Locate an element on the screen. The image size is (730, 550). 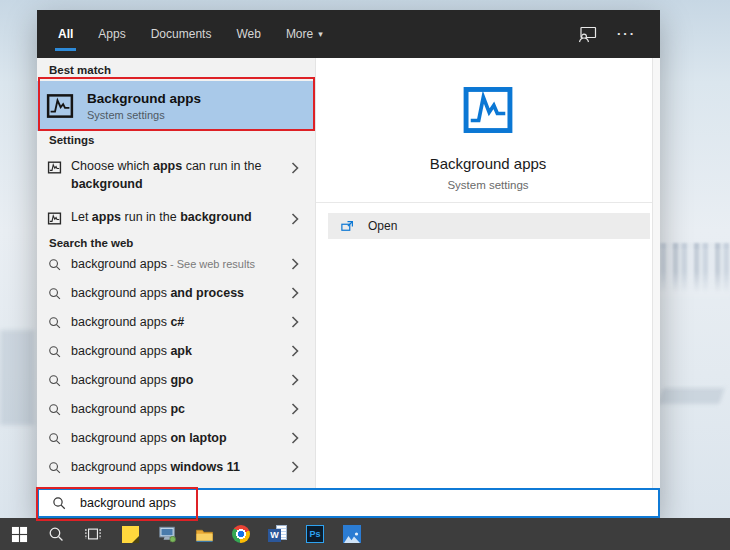
filter-tabs: AllAppsDocumentsWebMore▾ is located at coordinates (190, 34).